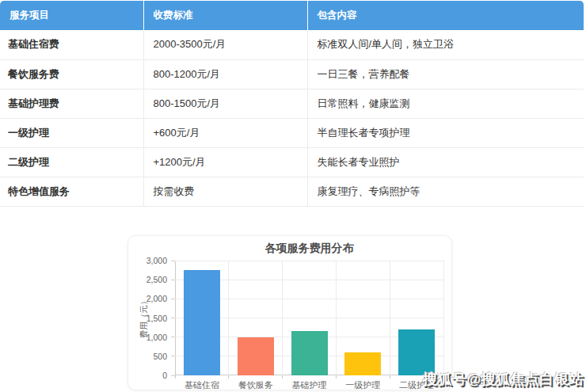  What do you see at coordinates (71, 103) in the screenshot?
I see `cell-item: 基础护理费` at bounding box center [71, 103].